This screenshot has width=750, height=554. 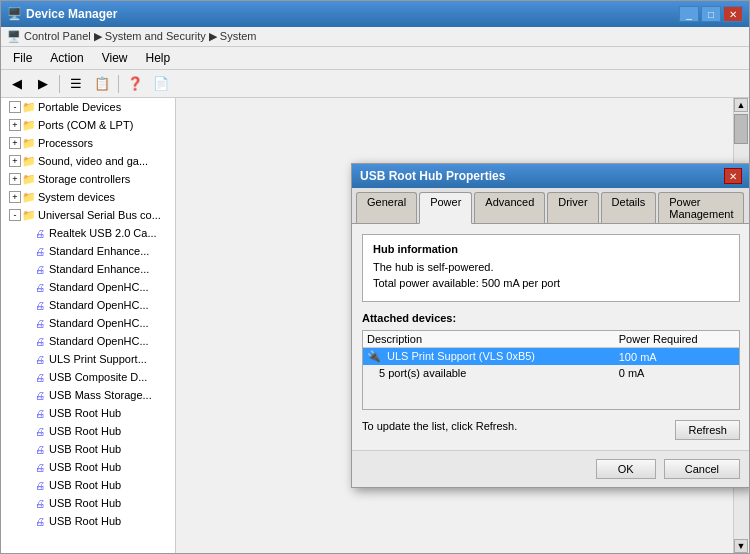 I want to click on tree-item-hub6: 🖨 USB Root Hub, so click(x=88, y=503).